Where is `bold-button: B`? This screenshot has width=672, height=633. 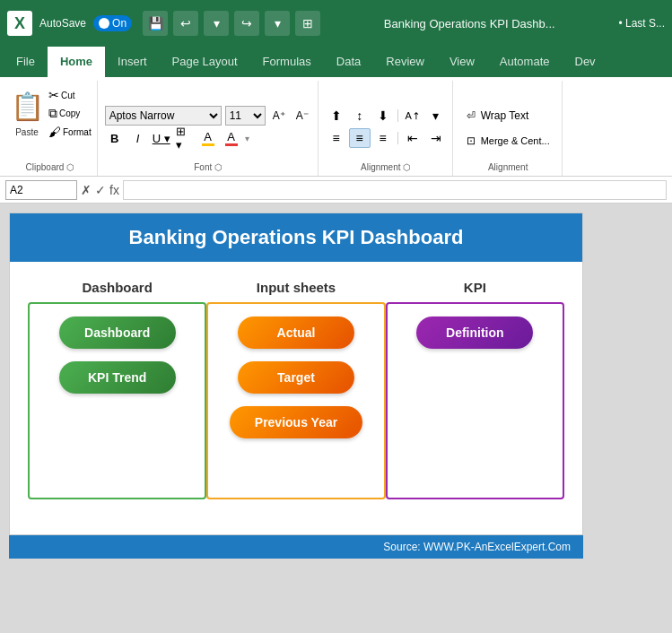
bold-button: B is located at coordinates (115, 138).